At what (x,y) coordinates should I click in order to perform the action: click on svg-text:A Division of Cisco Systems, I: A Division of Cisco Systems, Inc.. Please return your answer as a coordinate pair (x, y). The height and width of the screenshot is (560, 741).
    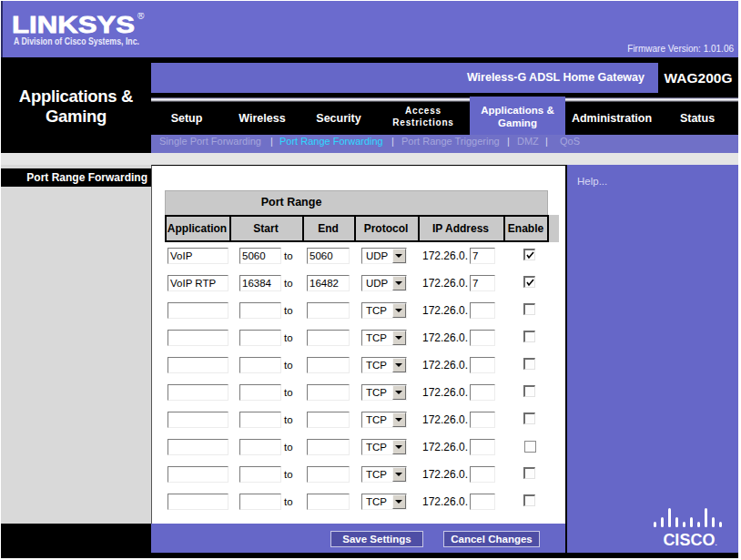
    Looking at the image, I should click on (76, 42).